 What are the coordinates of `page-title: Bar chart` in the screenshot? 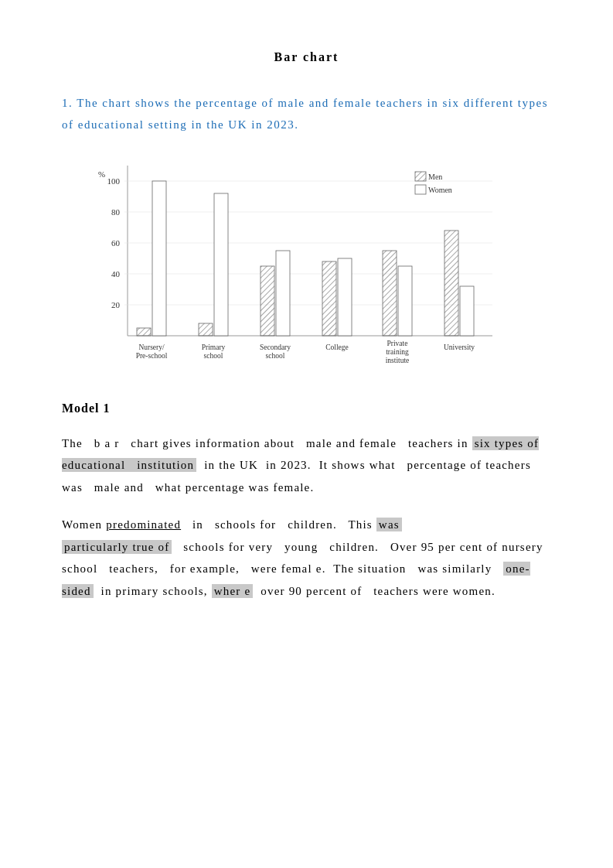 It's located at (306, 57).